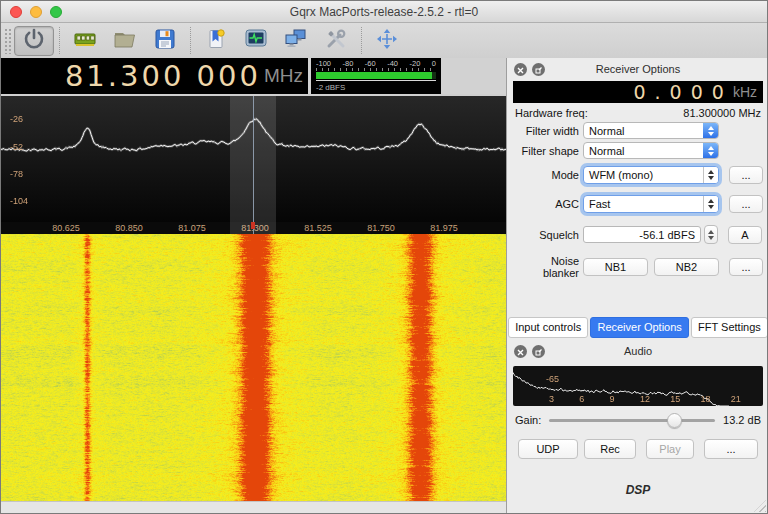 The image size is (768, 514). I want to click on agc-combo: Fast, so click(651, 204).